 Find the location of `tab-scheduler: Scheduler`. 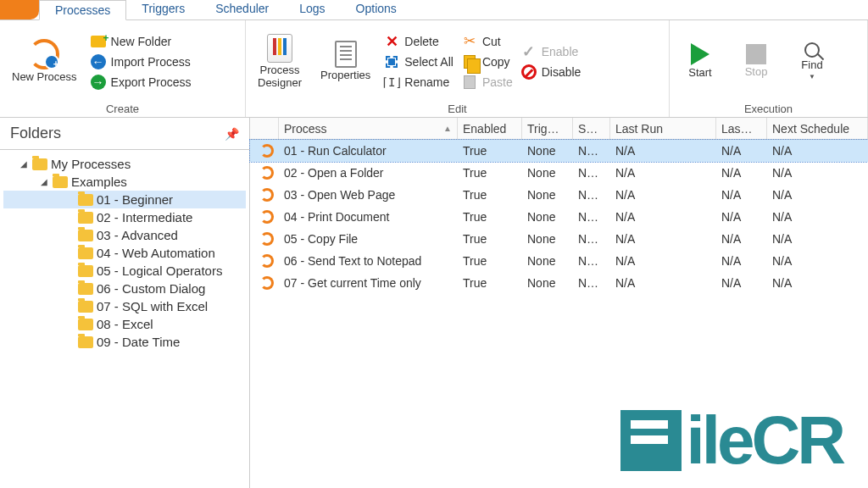

tab-scheduler: Scheduler is located at coordinates (242, 10).